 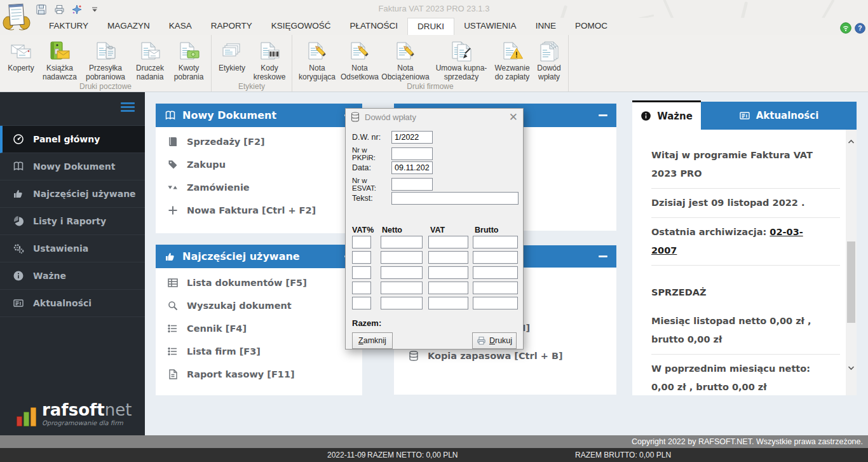 What do you see at coordinates (72, 221) in the screenshot?
I see `sidebar-item-listy-i-raporty: Listy i Raporty` at bounding box center [72, 221].